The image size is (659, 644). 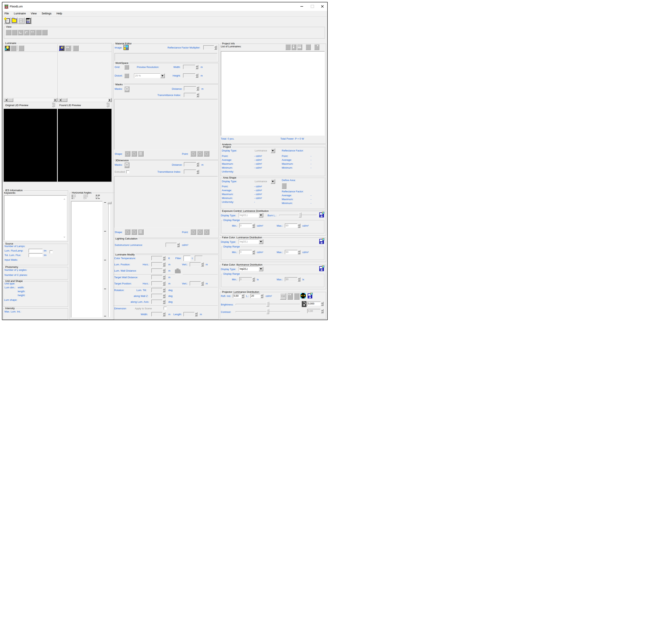 I want to click on workspace-height-input, so click(x=189, y=76).